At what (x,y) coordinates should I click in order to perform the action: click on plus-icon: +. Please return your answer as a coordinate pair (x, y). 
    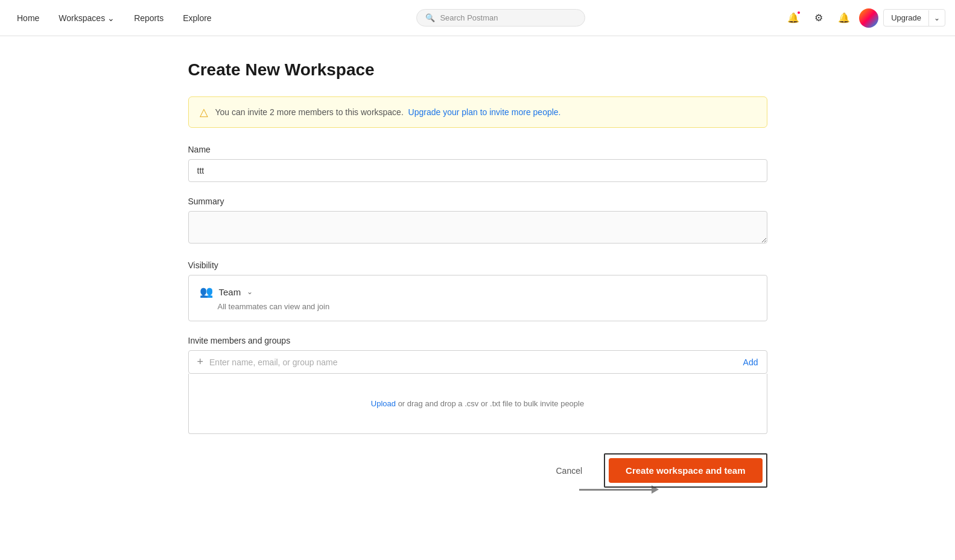
    Looking at the image, I should click on (200, 362).